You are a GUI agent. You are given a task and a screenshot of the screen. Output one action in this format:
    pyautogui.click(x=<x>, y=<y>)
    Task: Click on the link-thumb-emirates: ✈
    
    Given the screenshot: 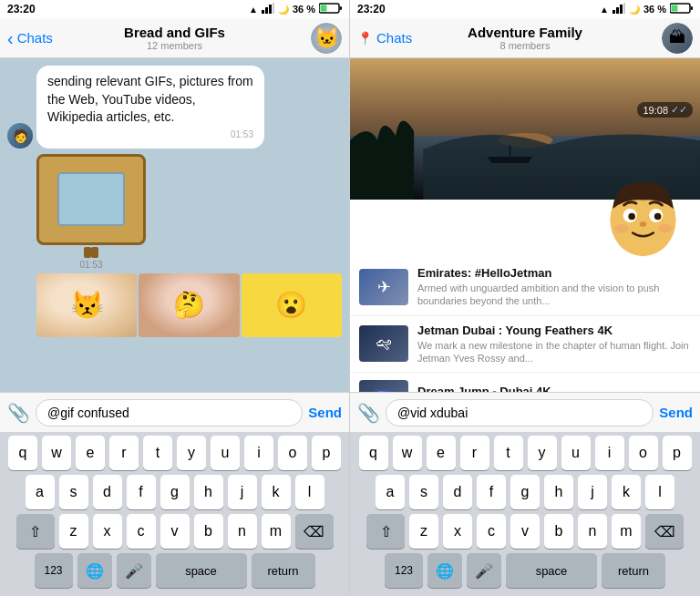 What is the action you would take?
    pyautogui.click(x=384, y=287)
    